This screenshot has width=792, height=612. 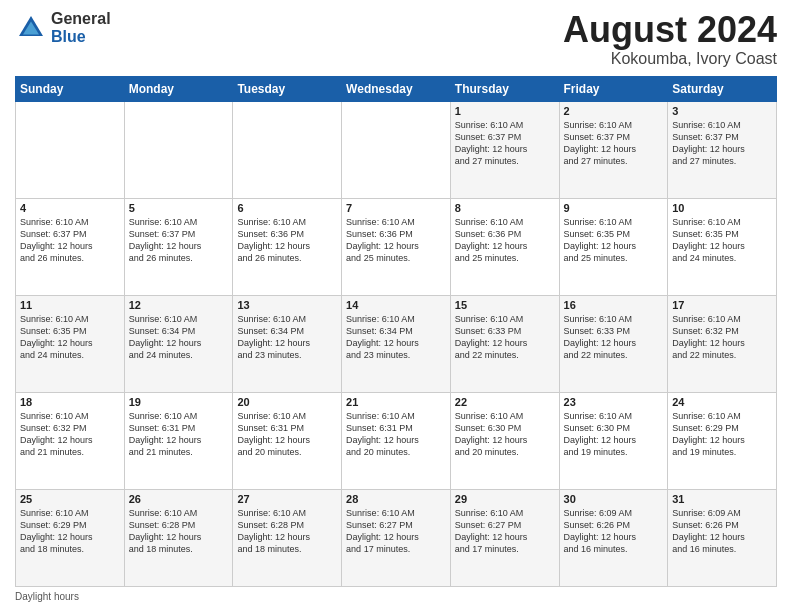 I want to click on day-number: 7, so click(x=396, y=208).